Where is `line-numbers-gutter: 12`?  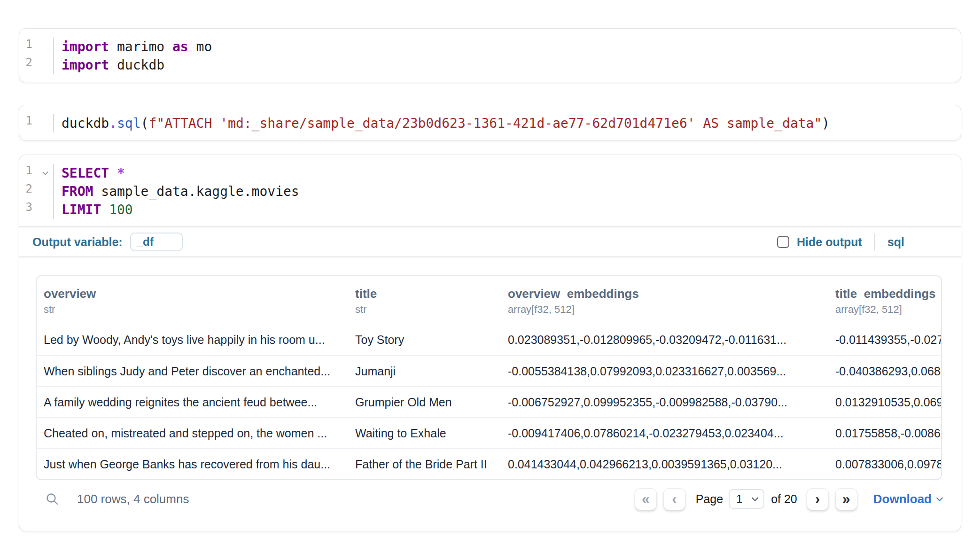
line-numbers-gutter: 12 is located at coordinates (37, 56).